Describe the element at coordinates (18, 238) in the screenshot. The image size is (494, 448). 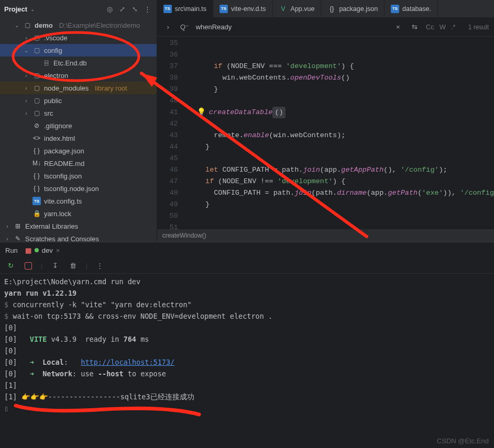
I see `scratch-icon: ✎` at that location.